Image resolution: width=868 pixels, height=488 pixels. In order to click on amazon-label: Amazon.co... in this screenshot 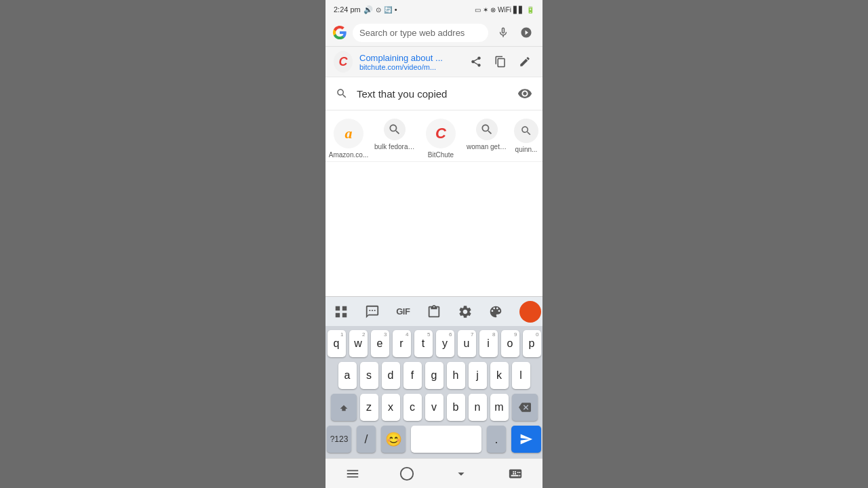, I will do `click(349, 155)`.